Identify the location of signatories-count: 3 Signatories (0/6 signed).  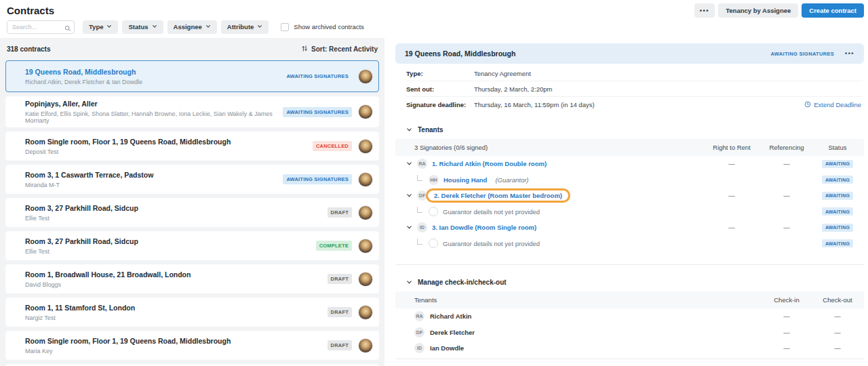
(557, 148).